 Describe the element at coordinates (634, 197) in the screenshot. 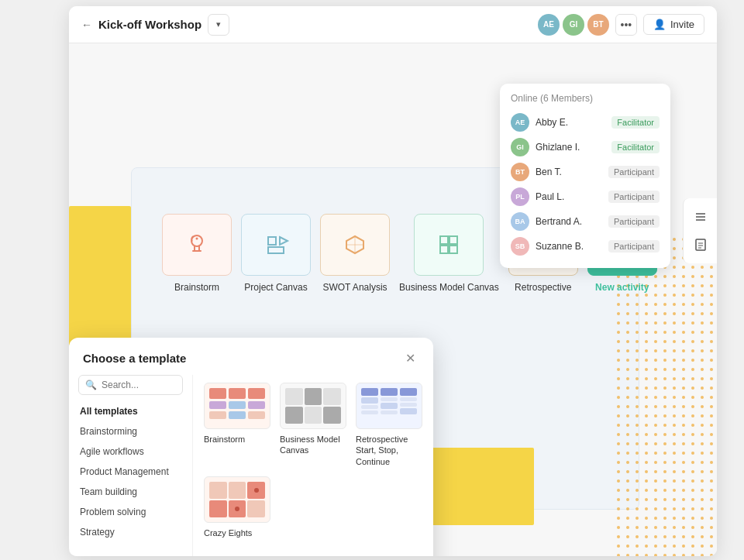

I see `member-role-pl: Participant` at that location.